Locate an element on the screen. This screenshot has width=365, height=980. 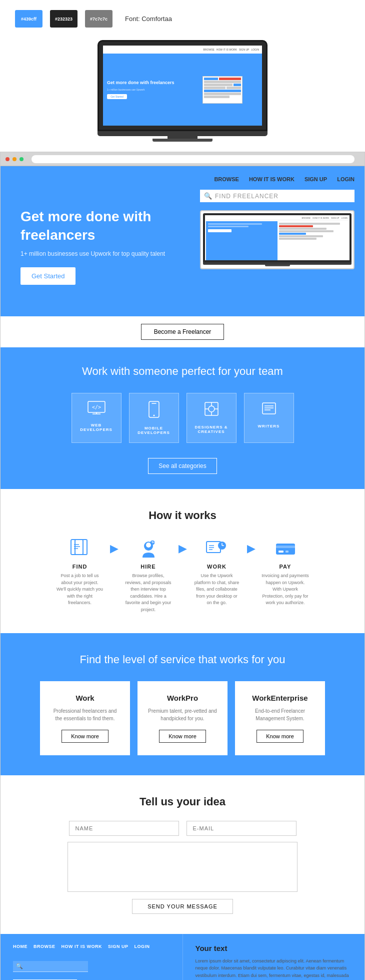
footer-search-bar: 🔍 is located at coordinates (50, 966).